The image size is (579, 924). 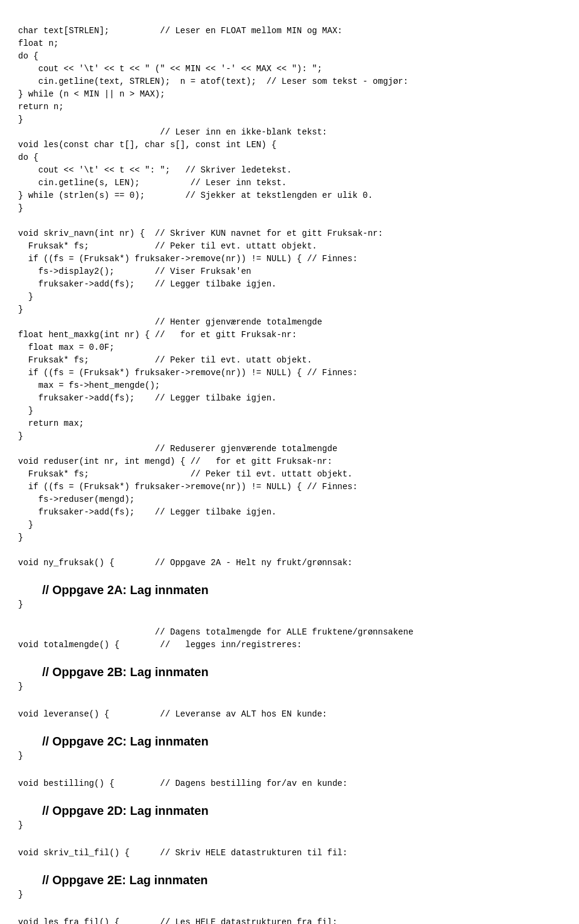 I want to click on skriv-fil-lines: void skriv_til_fil() { // Skriv HELE dat…, so click(x=290, y=853).